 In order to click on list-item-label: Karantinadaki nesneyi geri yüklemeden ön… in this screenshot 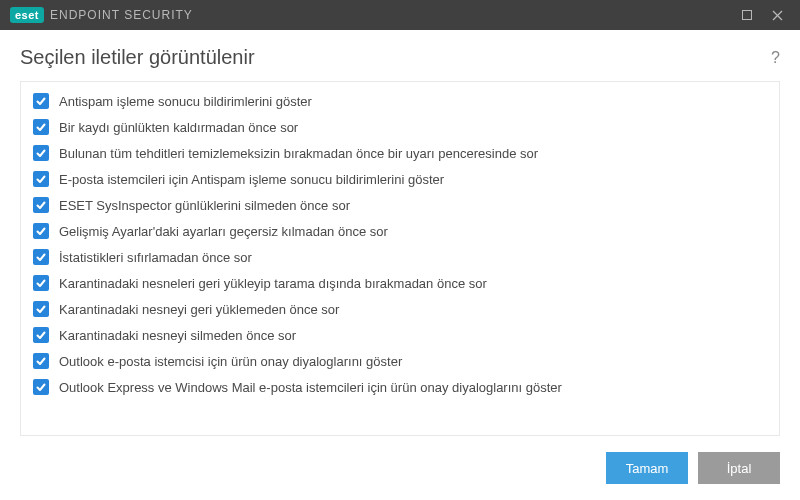, I will do `click(199, 310)`.